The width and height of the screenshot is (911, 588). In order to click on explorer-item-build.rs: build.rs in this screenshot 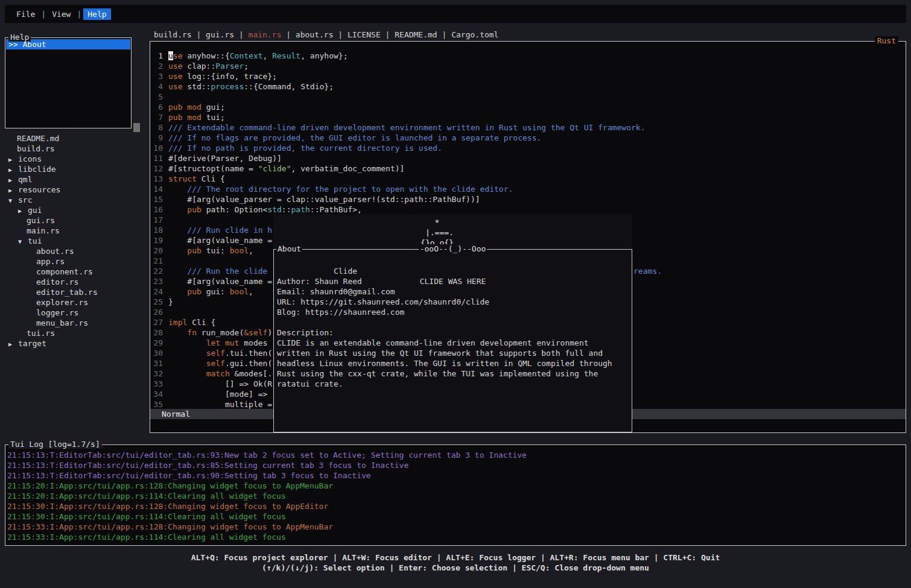, I will do `click(75, 148)`.